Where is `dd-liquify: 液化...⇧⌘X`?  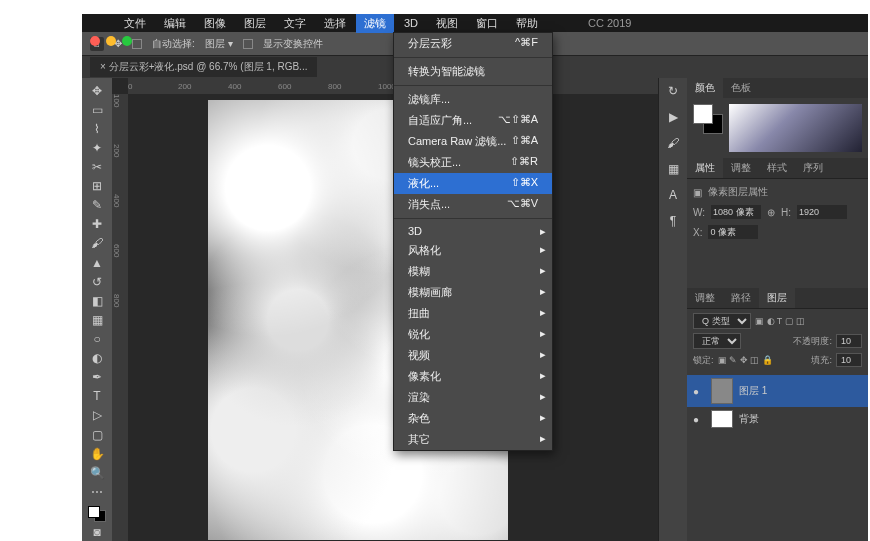 dd-liquify: 液化...⇧⌘X is located at coordinates (473, 184).